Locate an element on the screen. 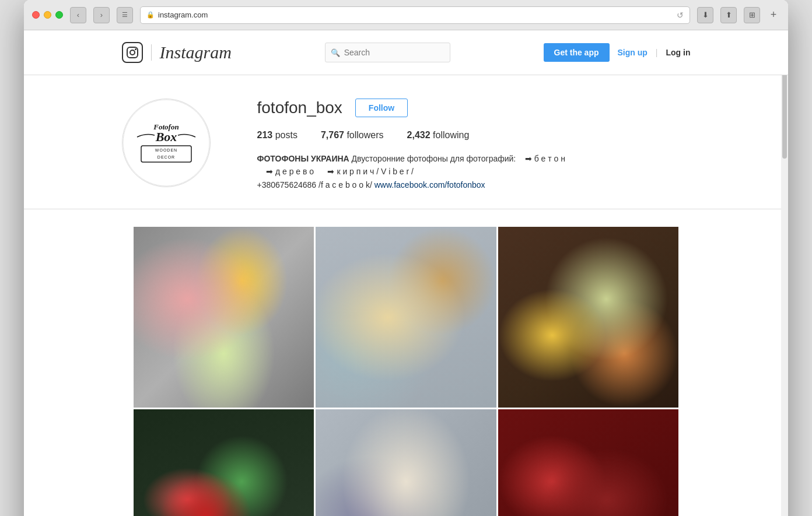 The width and height of the screenshot is (812, 516). profile-info: fotofon_box Follow 213 posts 7,767 follo… is located at coordinates (474, 145).